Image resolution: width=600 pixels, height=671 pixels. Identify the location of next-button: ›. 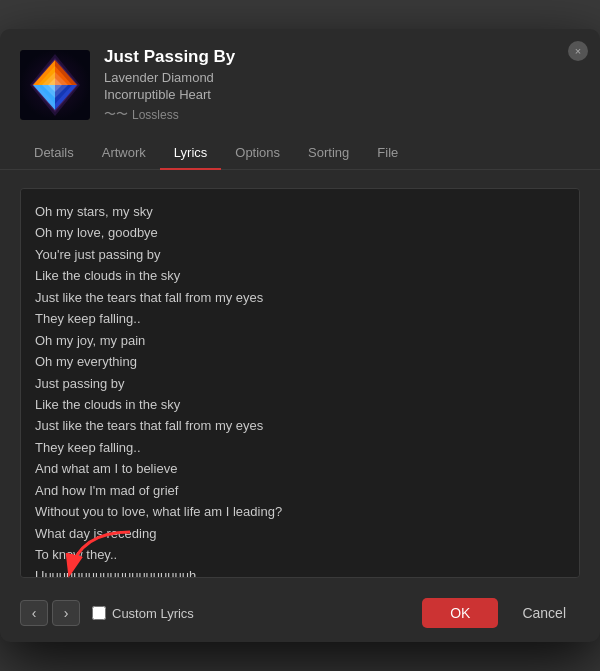
(66, 613).